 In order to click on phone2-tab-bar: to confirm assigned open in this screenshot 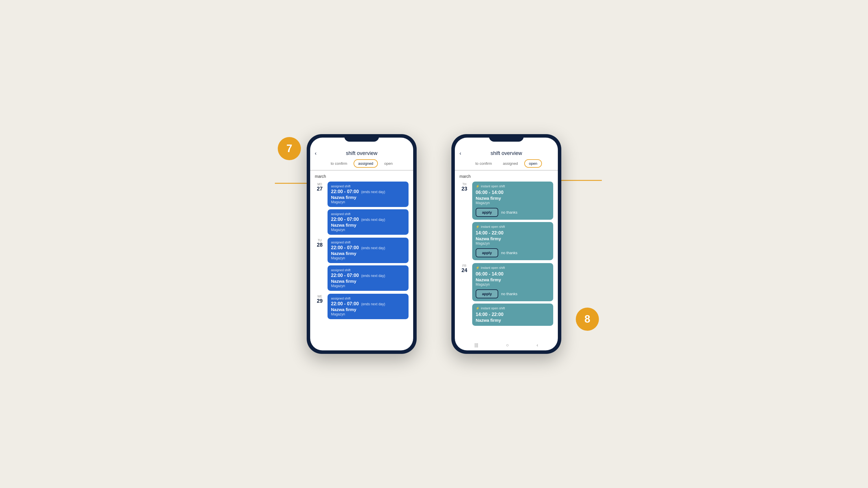, I will do `click(506, 164)`.